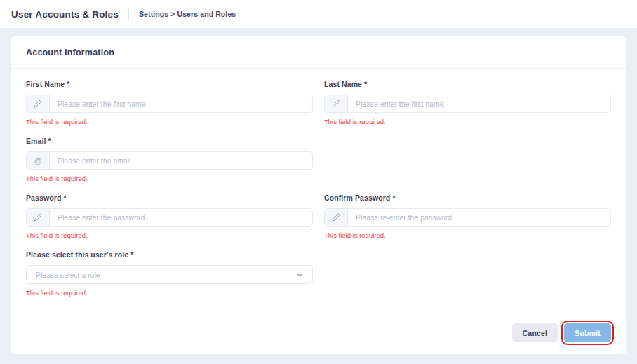  What do you see at coordinates (38, 161) in the screenshot?
I see `at-sign-icon: @` at bounding box center [38, 161].